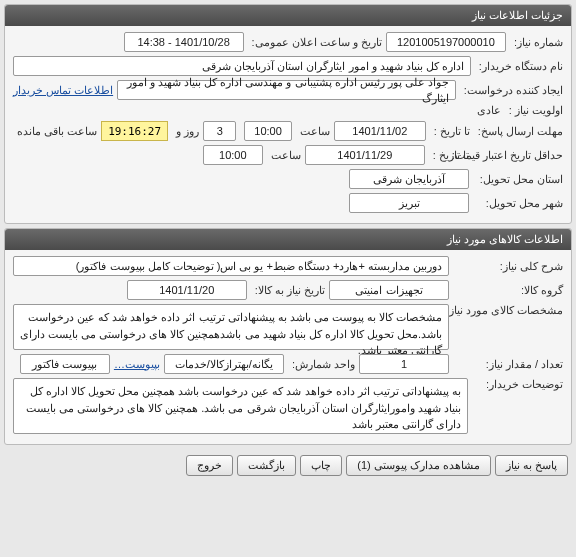 This screenshot has height=557, width=576. What do you see at coordinates (519, 66) in the screenshot?
I see `buyer-label: نام دستگاه خریدار:` at bounding box center [519, 66].